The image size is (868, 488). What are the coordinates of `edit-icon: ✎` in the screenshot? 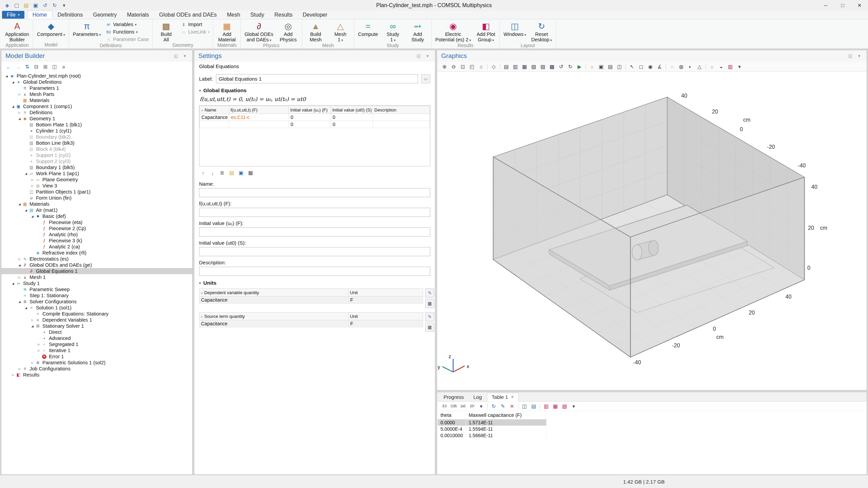 It's located at (503, 406).